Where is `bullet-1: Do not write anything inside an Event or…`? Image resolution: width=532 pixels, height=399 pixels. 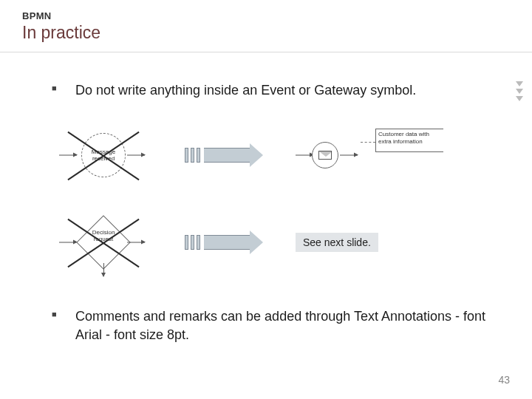
bullet-1: Do not write anything inside an Event or… is located at coordinates (273, 90).